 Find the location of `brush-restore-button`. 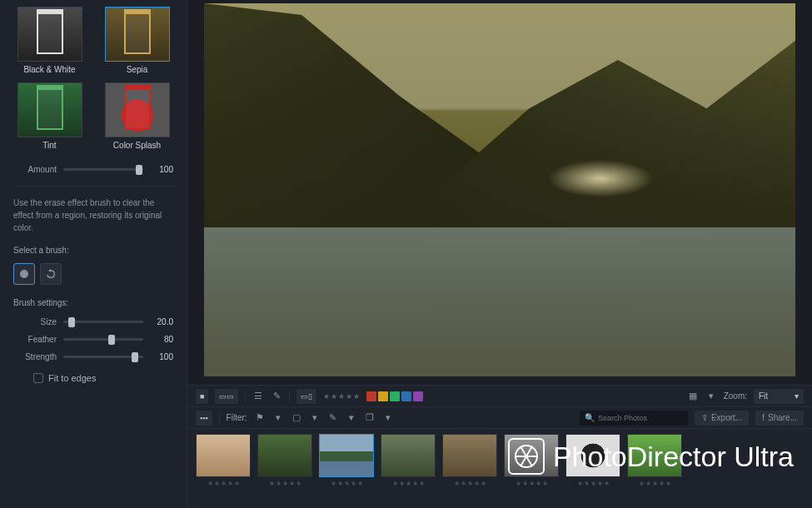

brush-restore-button is located at coordinates (51, 274).